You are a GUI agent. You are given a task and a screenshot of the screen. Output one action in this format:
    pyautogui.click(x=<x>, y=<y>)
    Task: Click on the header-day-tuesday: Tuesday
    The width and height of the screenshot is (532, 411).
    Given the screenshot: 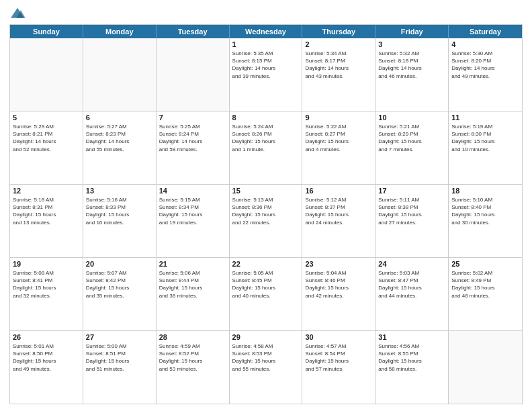 What is the action you would take?
    pyautogui.click(x=193, y=32)
    